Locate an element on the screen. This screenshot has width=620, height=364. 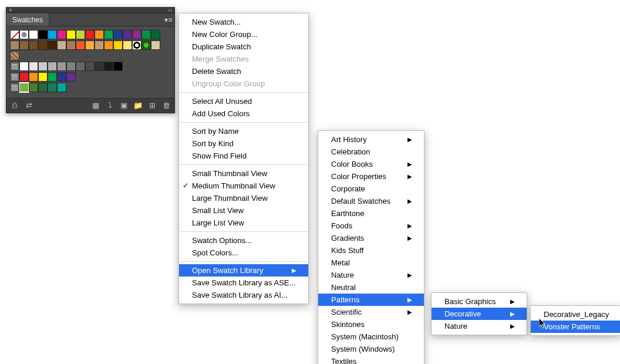
menu-item: Small List View is located at coordinates (244, 210).